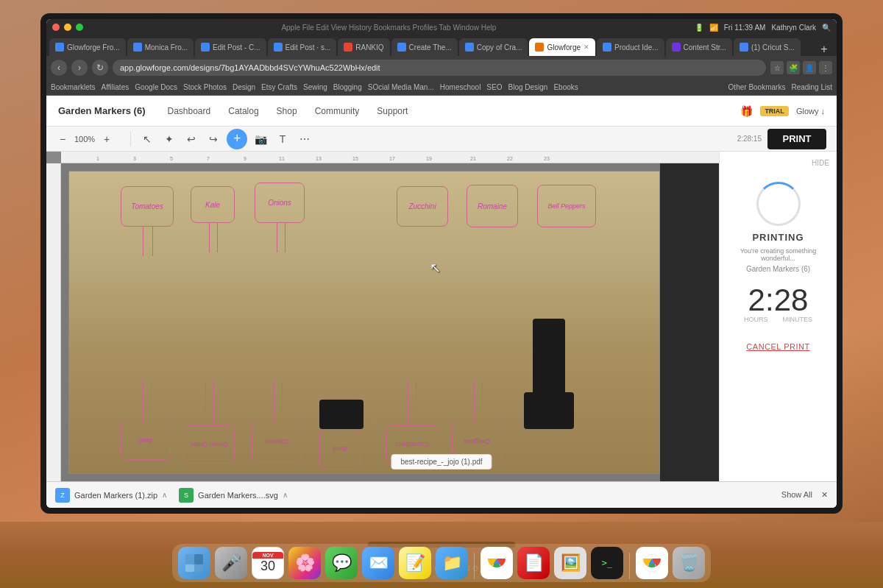 Image resolution: width=883 pixels, height=588 pixels. Describe the element at coordinates (302, 47) in the screenshot. I see `tab-4: Edit Post · s...` at that location.